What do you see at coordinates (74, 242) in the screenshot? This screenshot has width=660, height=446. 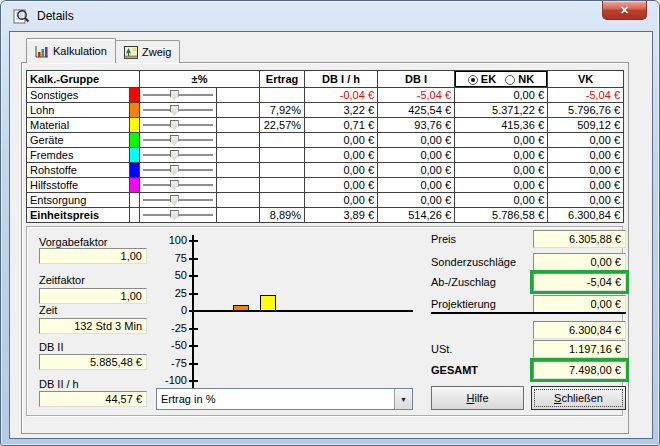 I see `field-label: Vorgabefaktor` at bounding box center [74, 242].